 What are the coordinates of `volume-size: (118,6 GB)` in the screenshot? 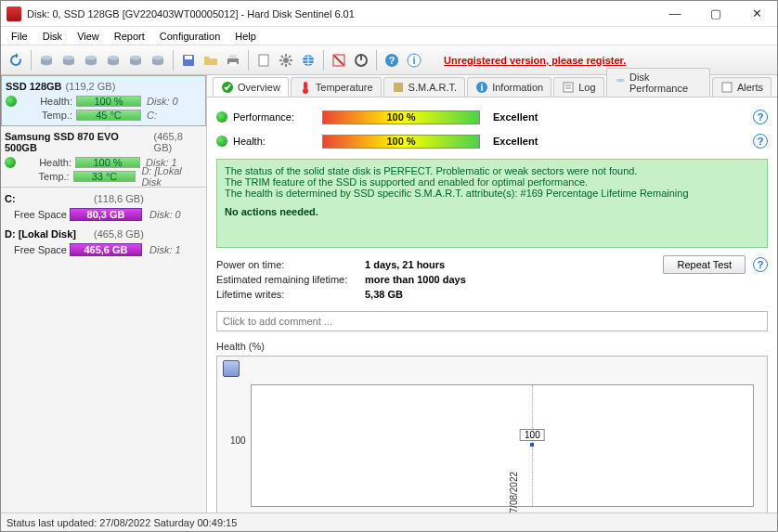 It's located at (119, 199).